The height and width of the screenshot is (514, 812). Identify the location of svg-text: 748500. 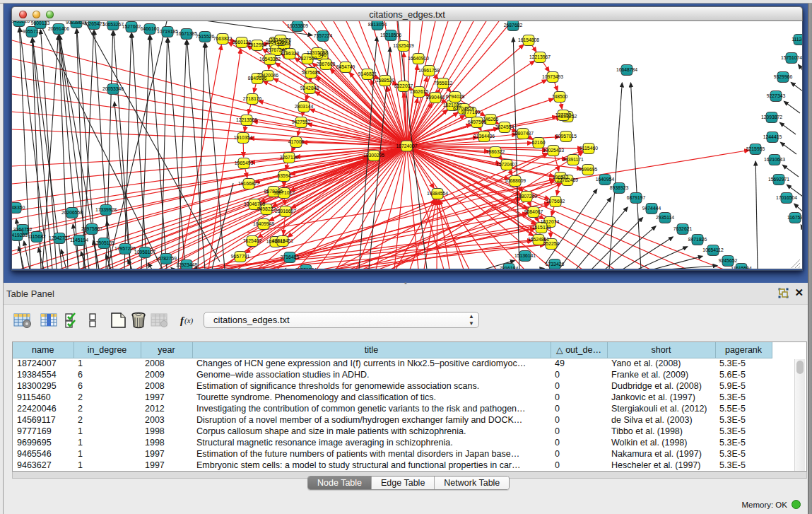
(560, 96).